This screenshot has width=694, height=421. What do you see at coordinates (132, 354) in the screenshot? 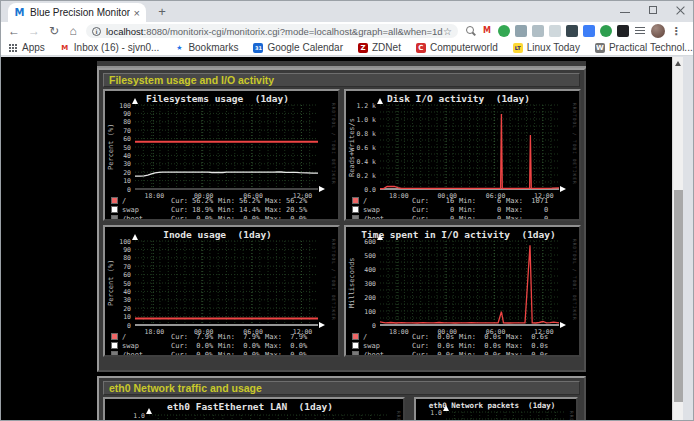
I see `legend-name: /boot` at bounding box center [132, 354].